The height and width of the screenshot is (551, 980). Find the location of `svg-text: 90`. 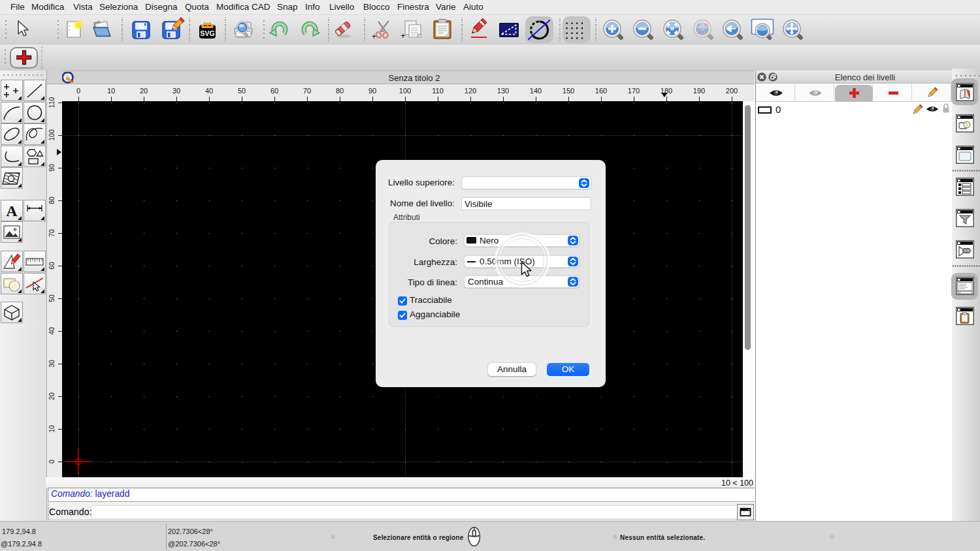

svg-text: 90 is located at coordinates (52, 168).